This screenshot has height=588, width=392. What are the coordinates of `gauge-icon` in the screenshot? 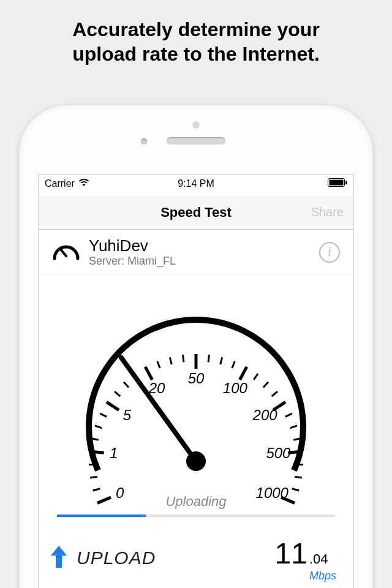 It's located at (66, 252).